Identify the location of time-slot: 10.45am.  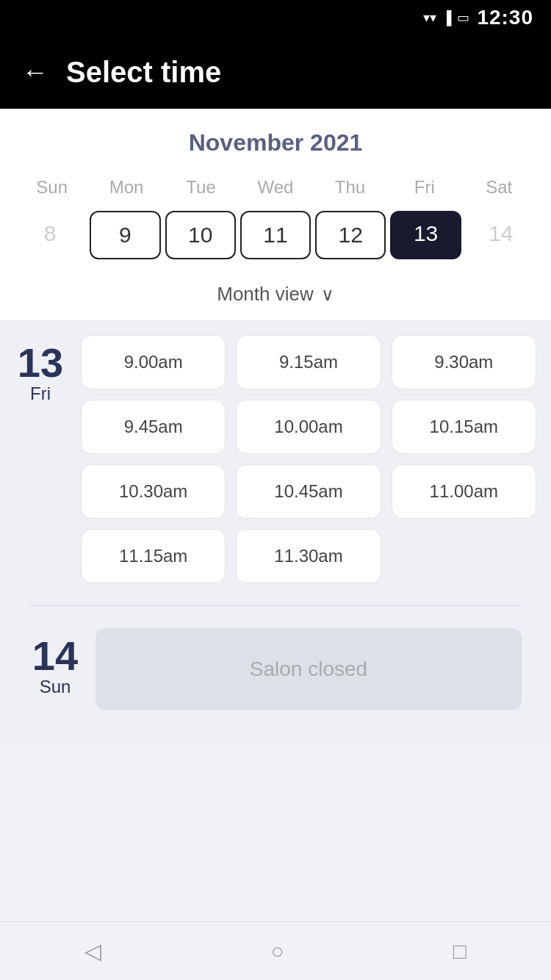
(309, 491).